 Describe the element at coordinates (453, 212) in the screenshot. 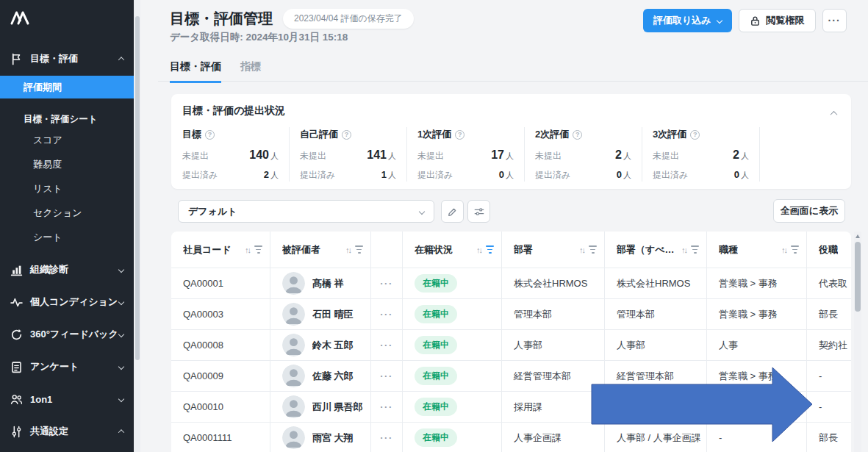

I see `edit-view-button` at that location.